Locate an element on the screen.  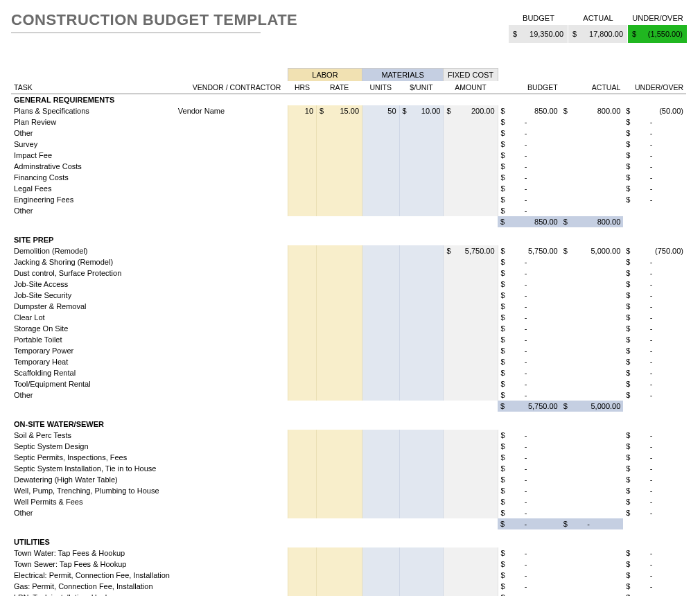
table-row: Tool/Equipment Rental$-$- is located at coordinates (349, 384).